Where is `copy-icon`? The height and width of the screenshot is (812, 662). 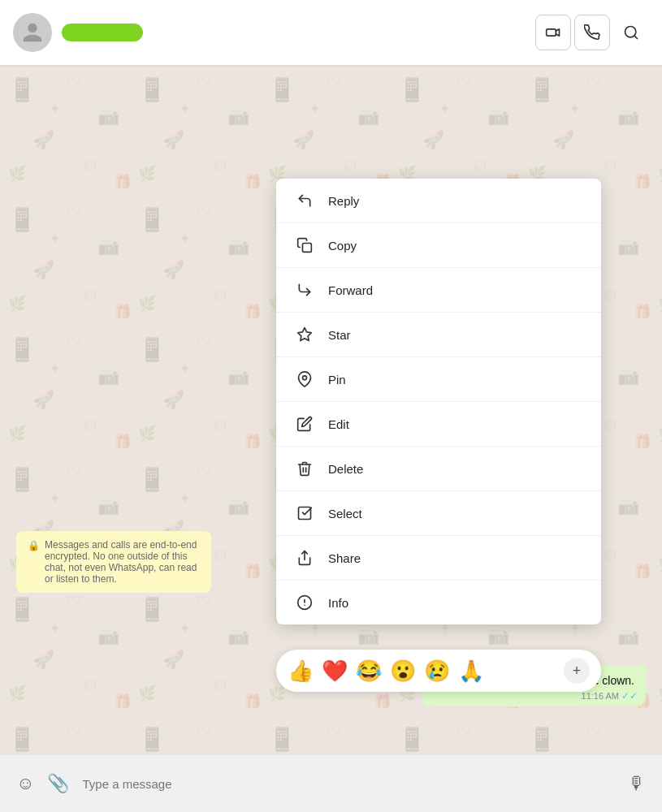
copy-icon is located at coordinates (305, 245).